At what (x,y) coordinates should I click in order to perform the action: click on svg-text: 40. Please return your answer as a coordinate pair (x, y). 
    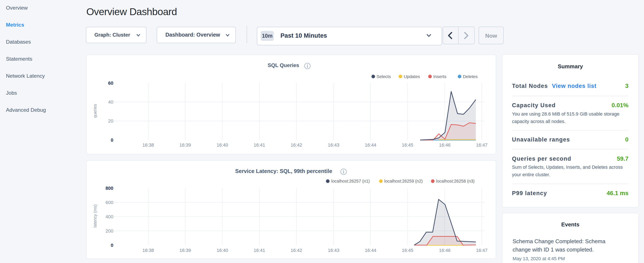
    Looking at the image, I should click on (111, 102).